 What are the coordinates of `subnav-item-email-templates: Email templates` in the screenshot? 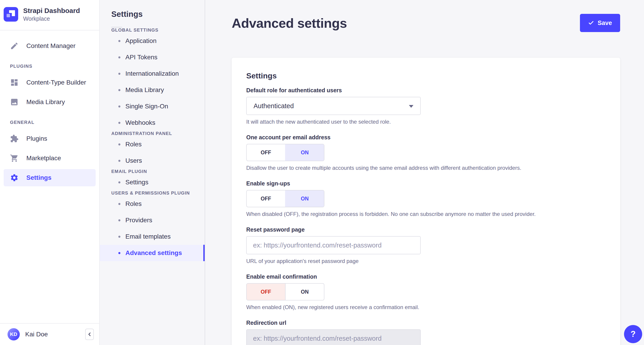 It's located at (152, 237).